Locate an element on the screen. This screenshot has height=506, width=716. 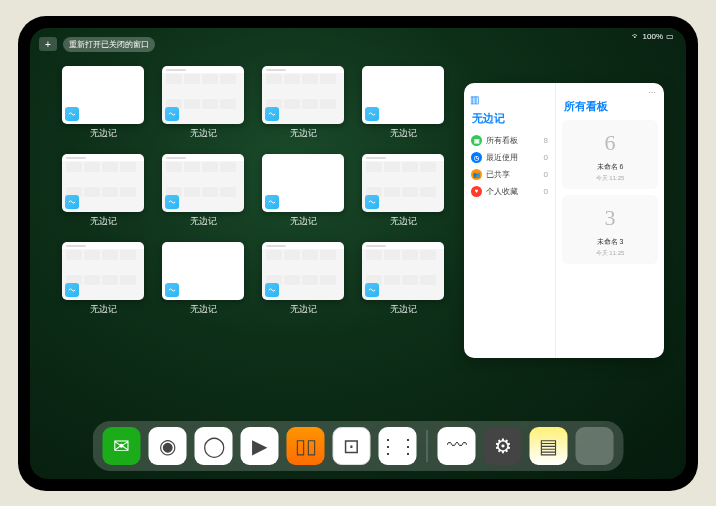
sidebar-item: ♥个人收藏0 is located at coordinates (510, 192).